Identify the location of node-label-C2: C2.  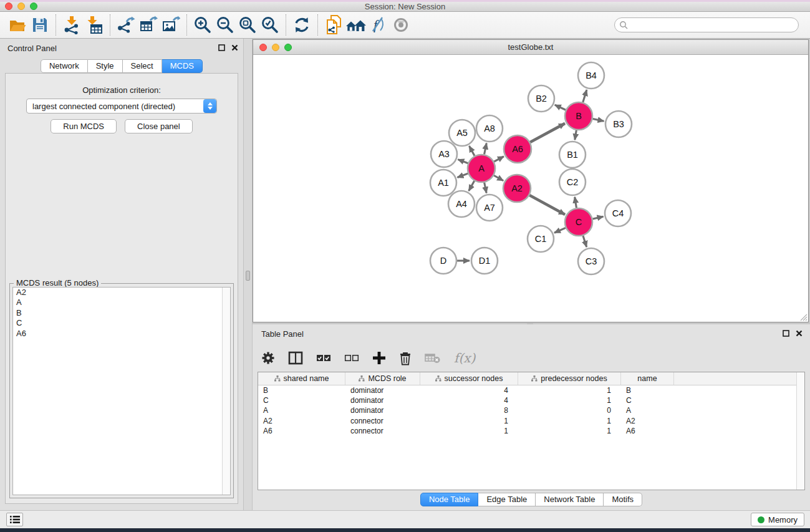
(572, 182).